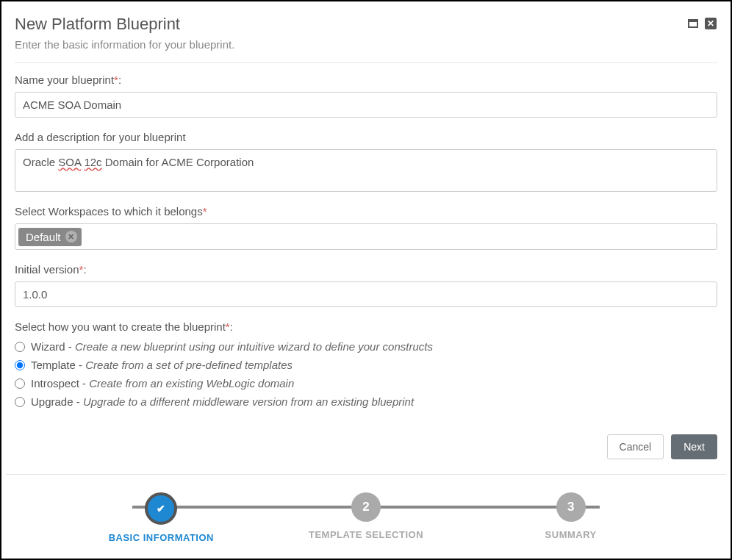  I want to click on workspaces-input: Default ✕, so click(366, 237).